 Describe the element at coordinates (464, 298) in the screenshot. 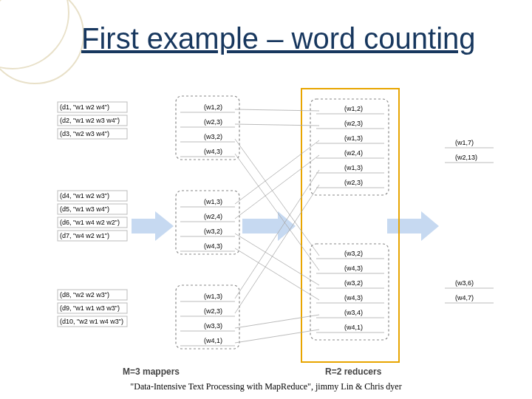

I see `svg-text: (w4,7)` at that location.